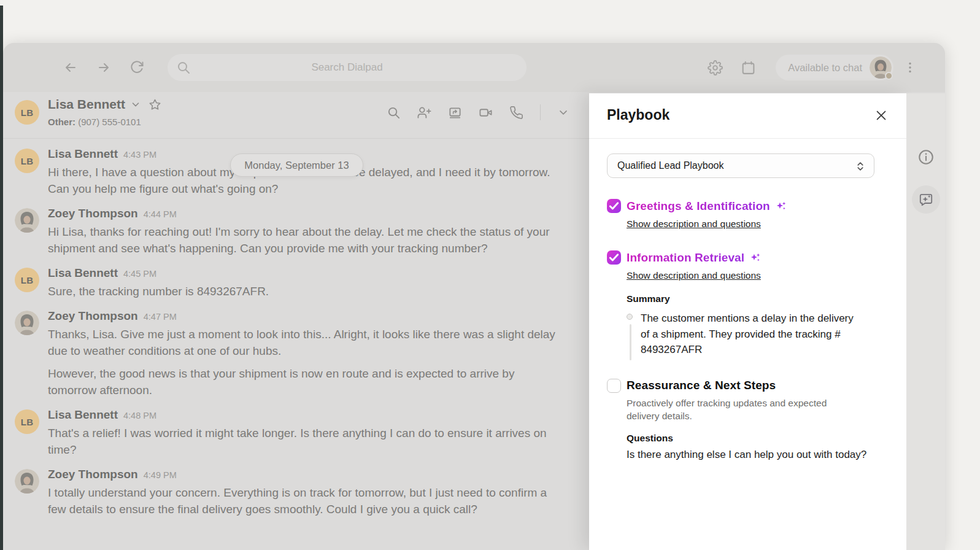 Image resolution: width=980 pixels, height=550 pixels. What do you see at coordinates (701, 385) in the screenshot?
I see `playbook-item-title: Reassurance & Next Steps` at bounding box center [701, 385].